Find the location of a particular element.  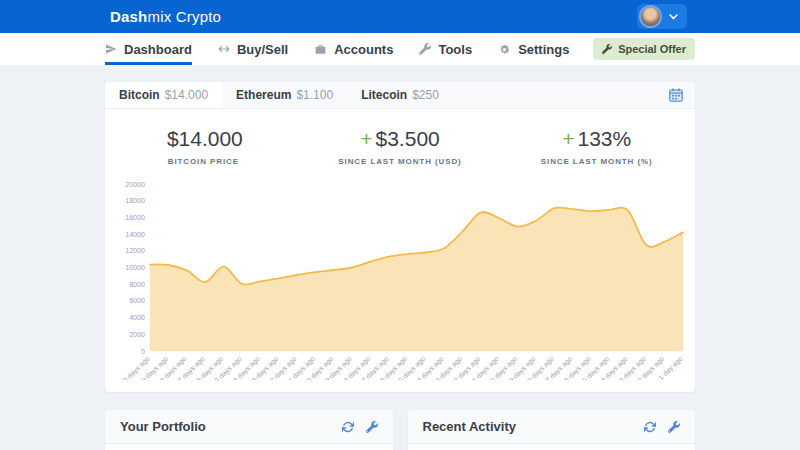

user-menu-button is located at coordinates (662, 16).